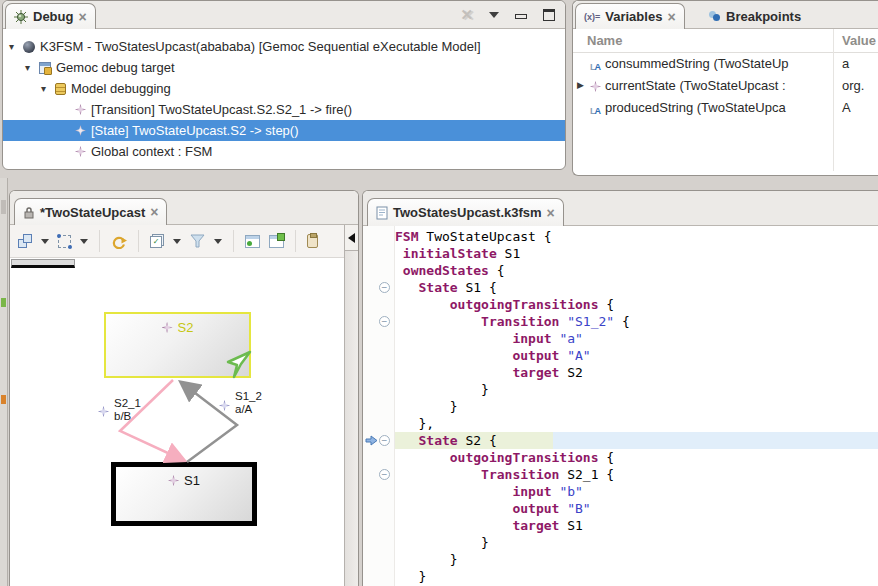  What do you see at coordinates (636, 526) in the screenshot?
I see `code-line: target S1` at bounding box center [636, 526].